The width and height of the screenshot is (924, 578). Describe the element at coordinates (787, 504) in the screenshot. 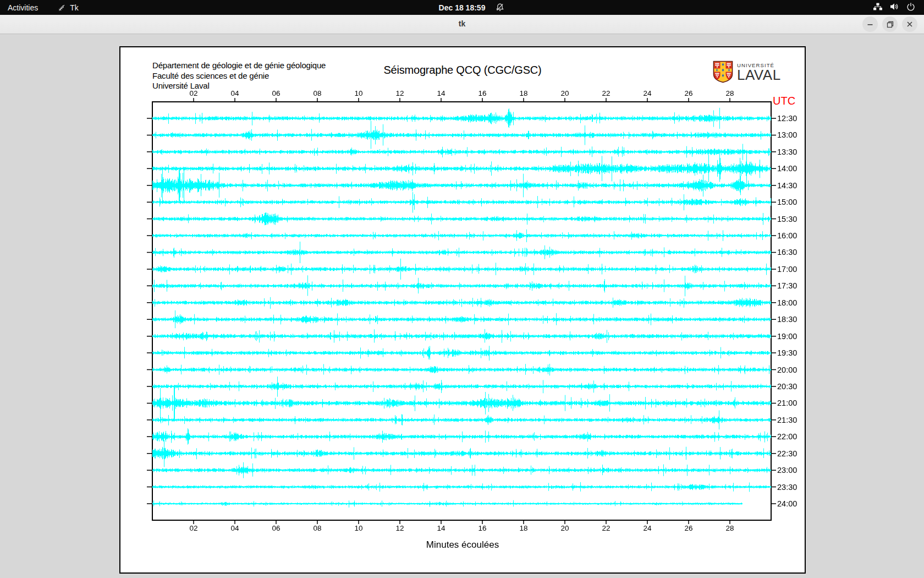

I see `utc-time-label: 24:00` at that location.